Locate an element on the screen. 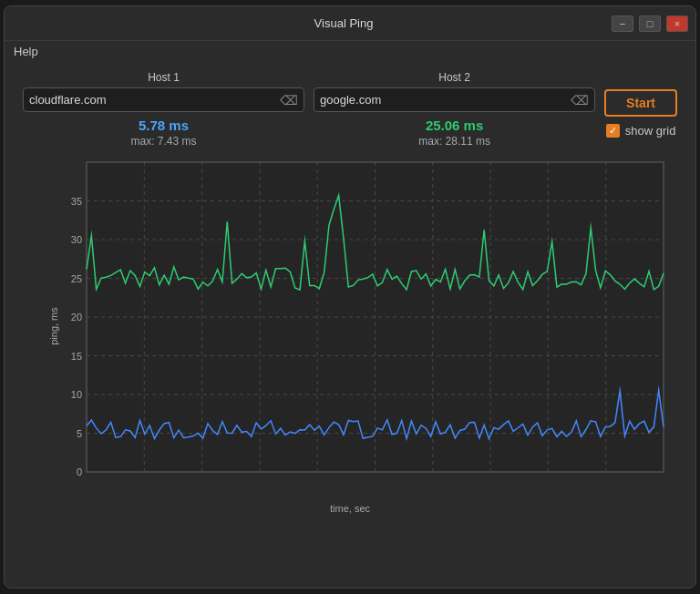  host1-ping-max: max: 7.43 ms is located at coordinates (164, 141).